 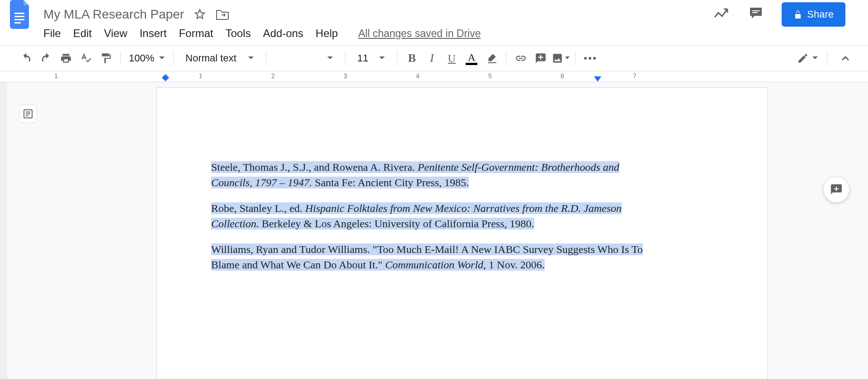 What do you see at coordinates (427, 249) in the screenshot?
I see `citation-text: Williams, Ryan and Tudor Williams. "Too …` at bounding box center [427, 249].